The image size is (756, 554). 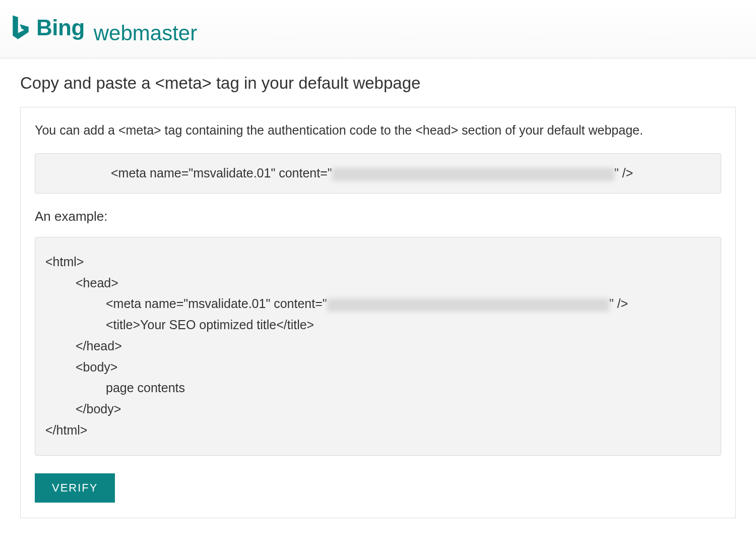 I want to click on header: Bing webmaster, so click(x=378, y=29).